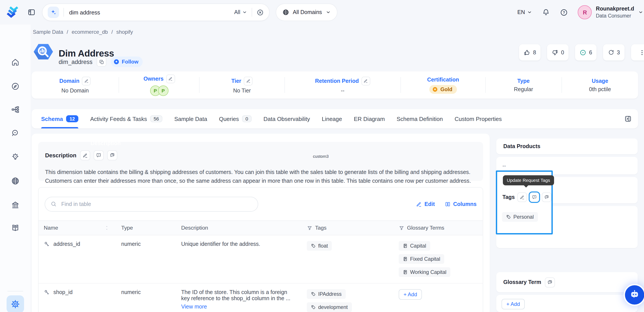 The image size is (644, 312). Describe the element at coordinates (342, 81) in the screenshot. I see `retention-label: Retention Period` at that location.